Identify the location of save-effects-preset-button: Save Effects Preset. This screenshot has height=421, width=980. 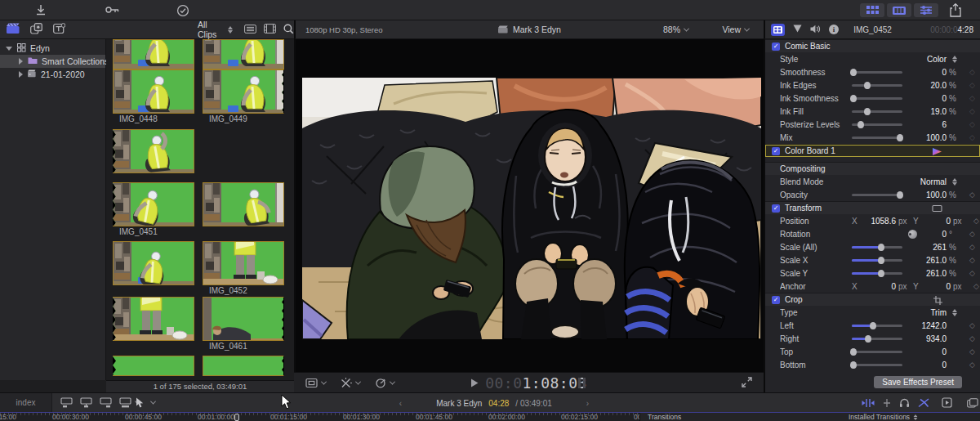
(918, 383).